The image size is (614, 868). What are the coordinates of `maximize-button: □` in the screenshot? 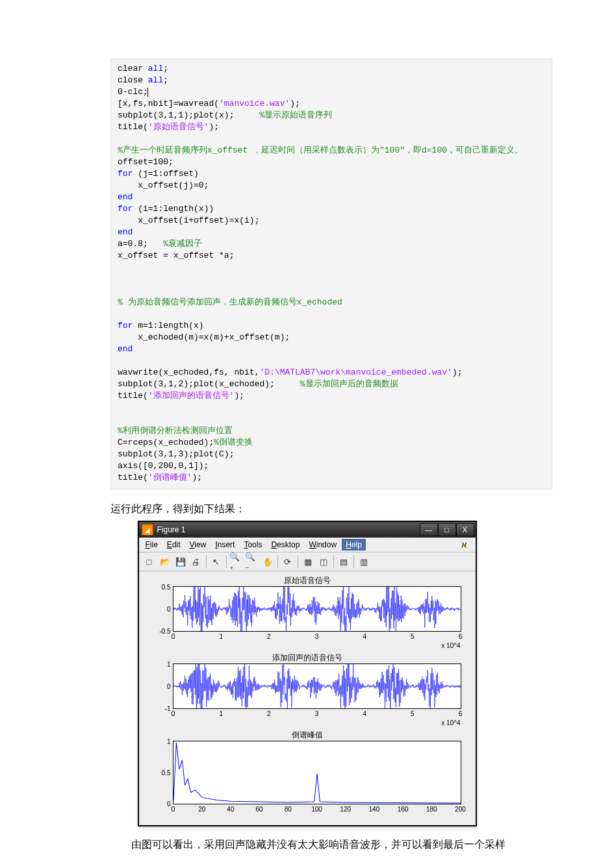 It's located at (447, 530).